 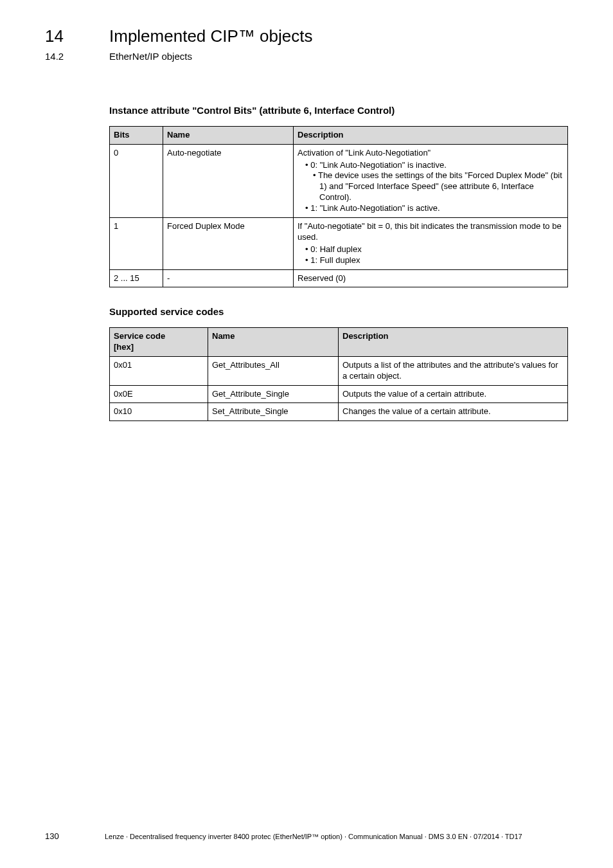 I want to click on footer-credit: Lenze · Decentralised frequency inverter…, so click(x=314, y=836).